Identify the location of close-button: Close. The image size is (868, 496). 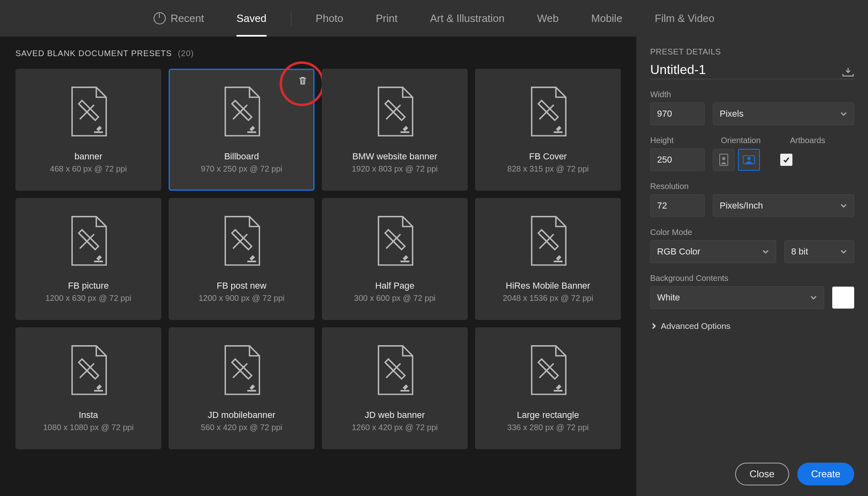
(762, 474).